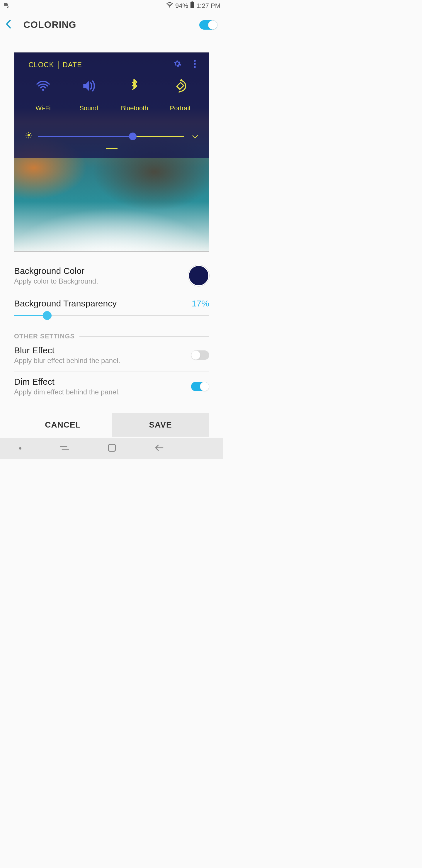 Image resolution: width=422 pixels, height=868 pixels. Describe the element at coordinates (102, 382) in the screenshot. I see `setting-title: Dim Effect` at that location.